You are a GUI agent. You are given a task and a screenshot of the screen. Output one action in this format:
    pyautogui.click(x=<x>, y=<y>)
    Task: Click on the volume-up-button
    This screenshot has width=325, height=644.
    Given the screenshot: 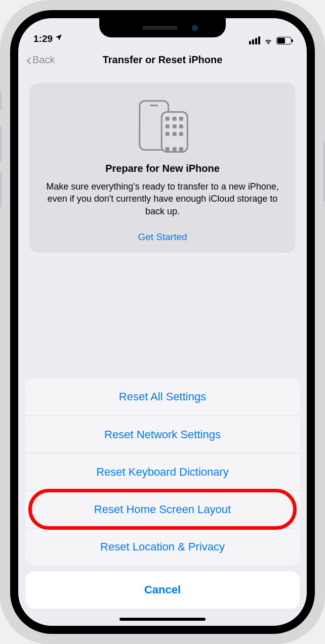 What is the action you would take?
    pyautogui.click(x=1, y=144)
    